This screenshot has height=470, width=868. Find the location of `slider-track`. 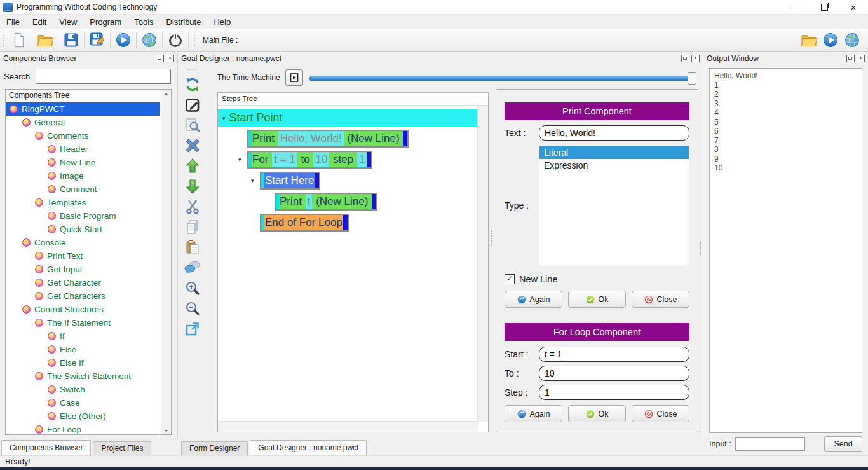

slider-track is located at coordinates (503, 79).